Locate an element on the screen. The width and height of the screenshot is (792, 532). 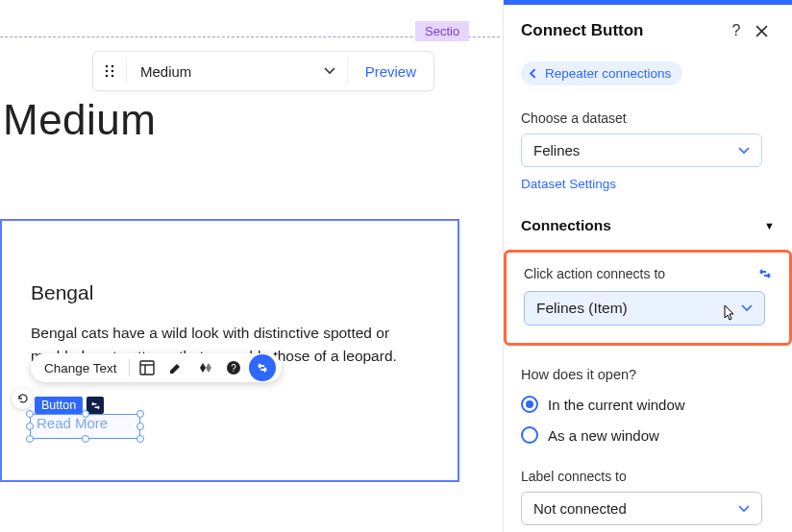
dataset-settings-link: Dataset Settings is located at coordinates (569, 184).